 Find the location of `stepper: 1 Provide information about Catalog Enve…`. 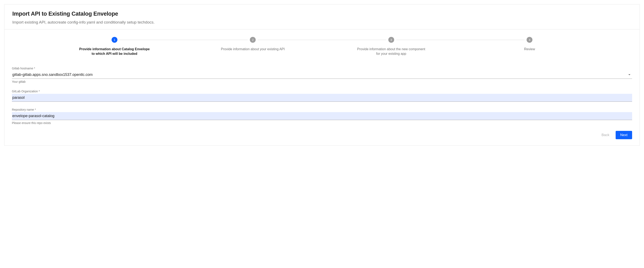

stepper: 1 Provide information about Catalog Enve… is located at coordinates (322, 46).